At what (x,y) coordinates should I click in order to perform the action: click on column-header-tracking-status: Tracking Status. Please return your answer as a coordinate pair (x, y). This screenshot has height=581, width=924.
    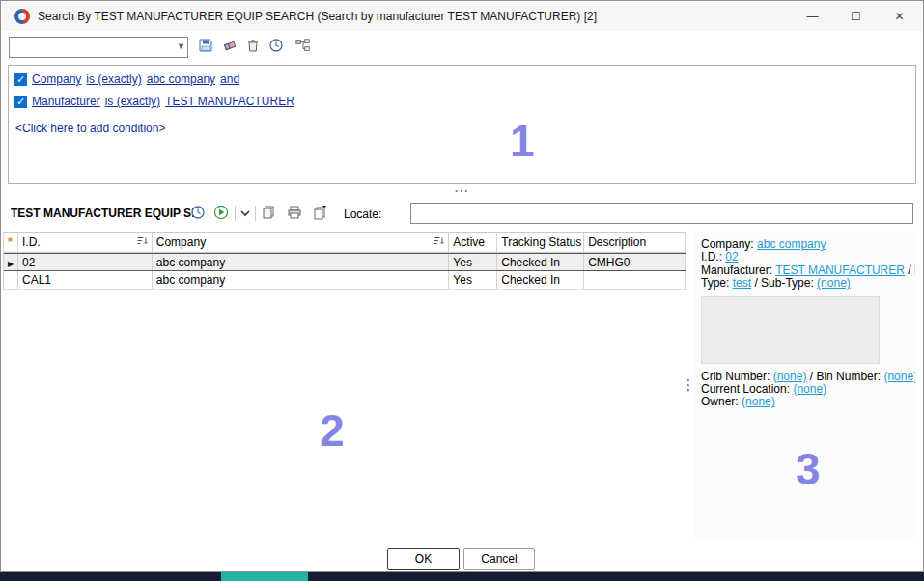
    Looking at the image, I should click on (541, 242).